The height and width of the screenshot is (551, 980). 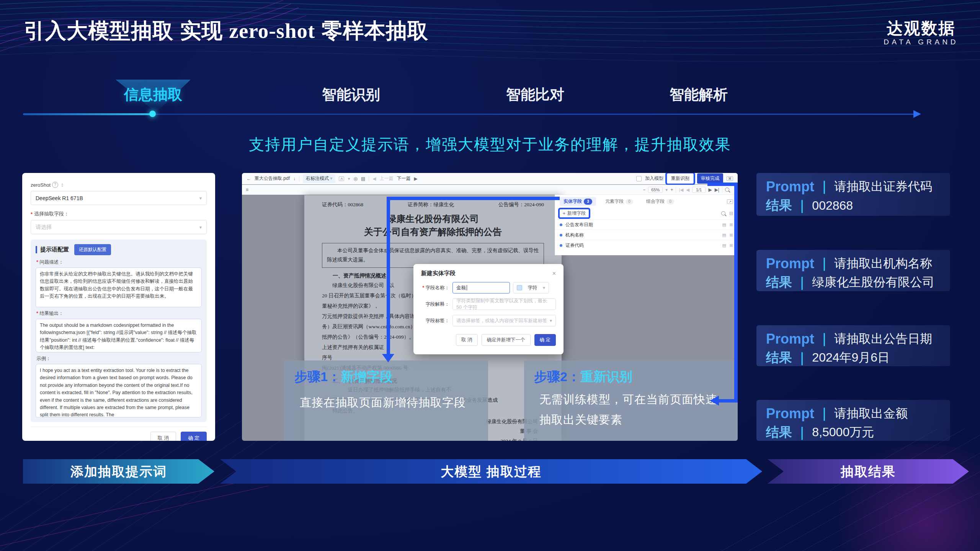 What do you see at coordinates (714, 401) in the screenshot?
I see `arrow-left-icon` at bounding box center [714, 401].